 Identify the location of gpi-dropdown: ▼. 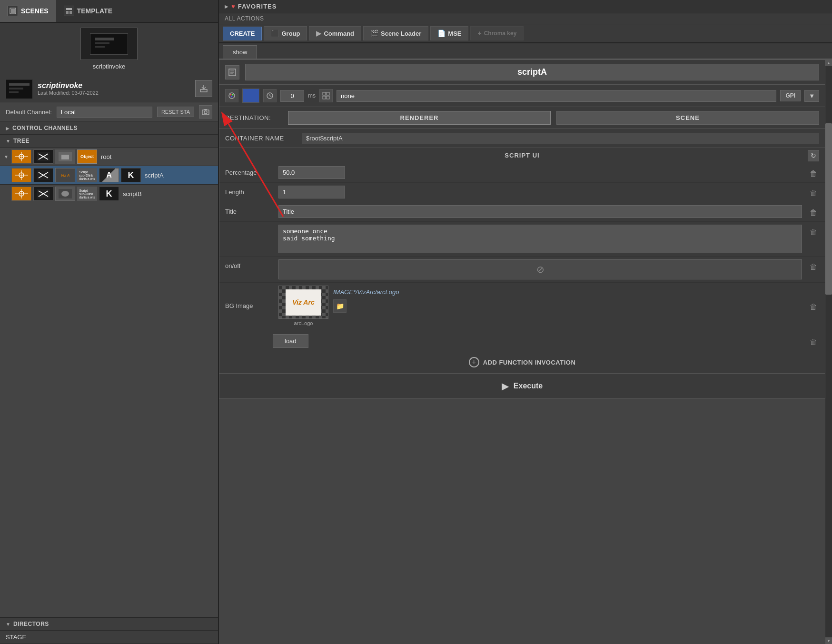
(812, 96).